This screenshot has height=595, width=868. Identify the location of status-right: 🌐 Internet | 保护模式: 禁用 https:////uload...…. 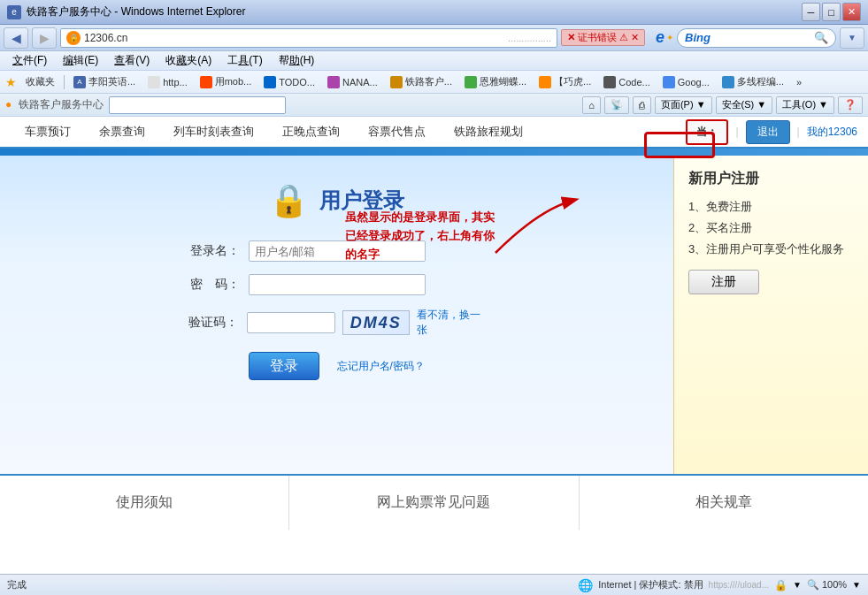
(719, 585).